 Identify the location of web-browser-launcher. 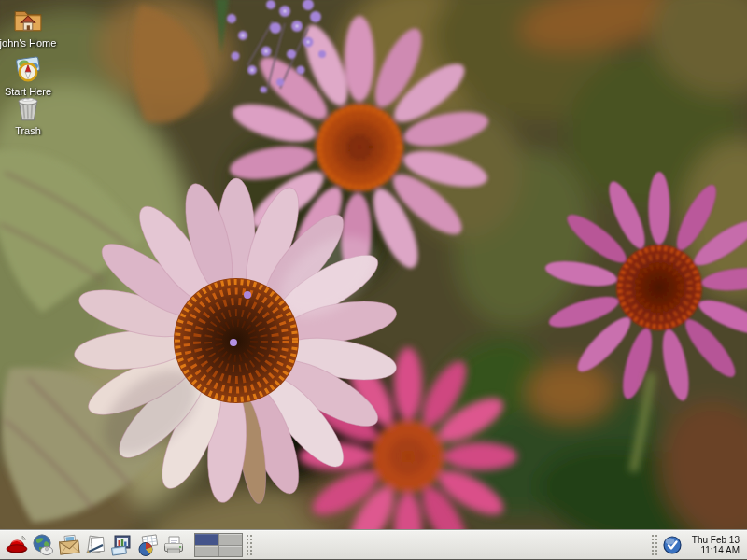
(43, 545).